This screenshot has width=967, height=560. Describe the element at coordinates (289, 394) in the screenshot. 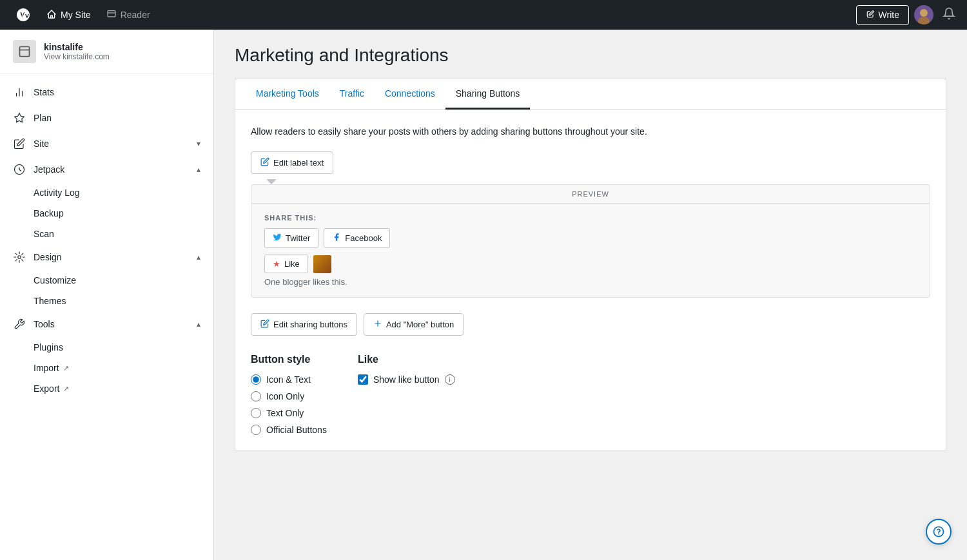

I see `button-style-column: Button style Icon & Text Icon Only` at that location.